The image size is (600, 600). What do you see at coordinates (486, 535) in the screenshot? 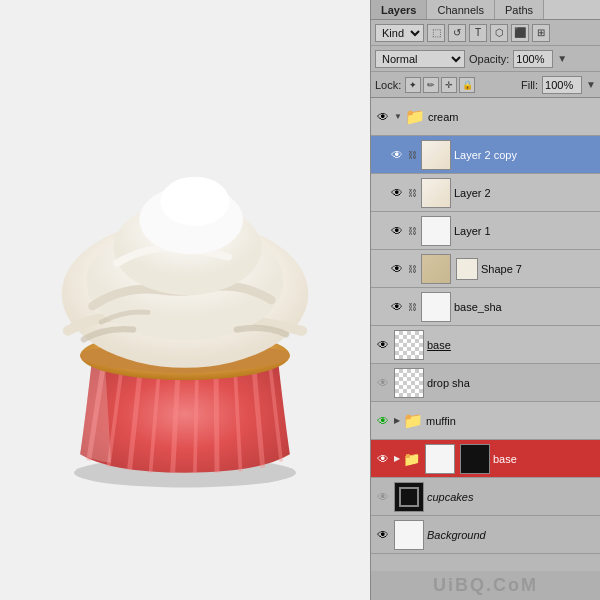
I see `layer-item-background: 👁 Background` at bounding box center [486, 535].